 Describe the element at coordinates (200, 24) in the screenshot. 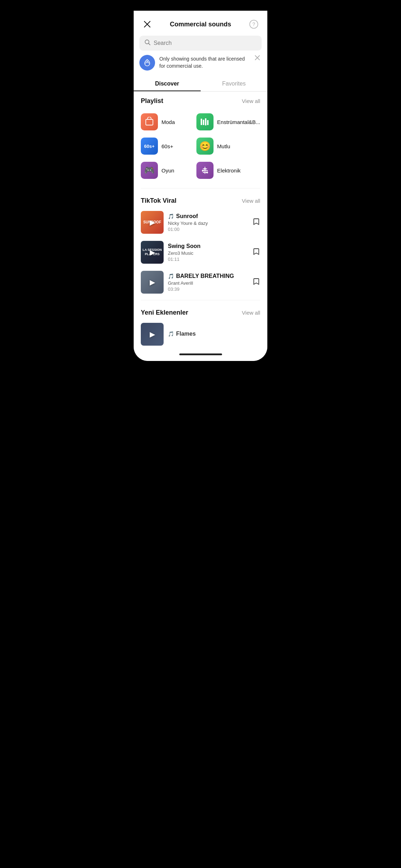

I see `page-title: Commercial sounds` at that location.